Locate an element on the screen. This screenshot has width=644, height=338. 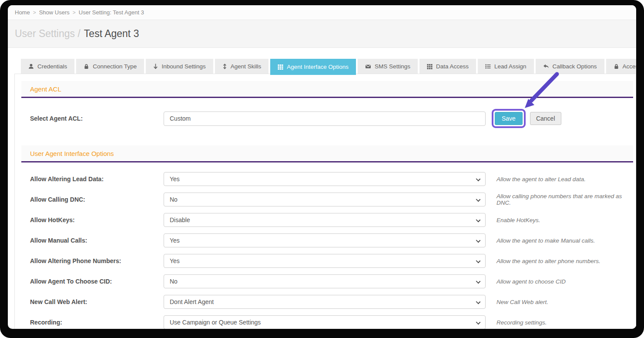
field-help-text: Enable HotKeys. is located at coordinates (519, 220).